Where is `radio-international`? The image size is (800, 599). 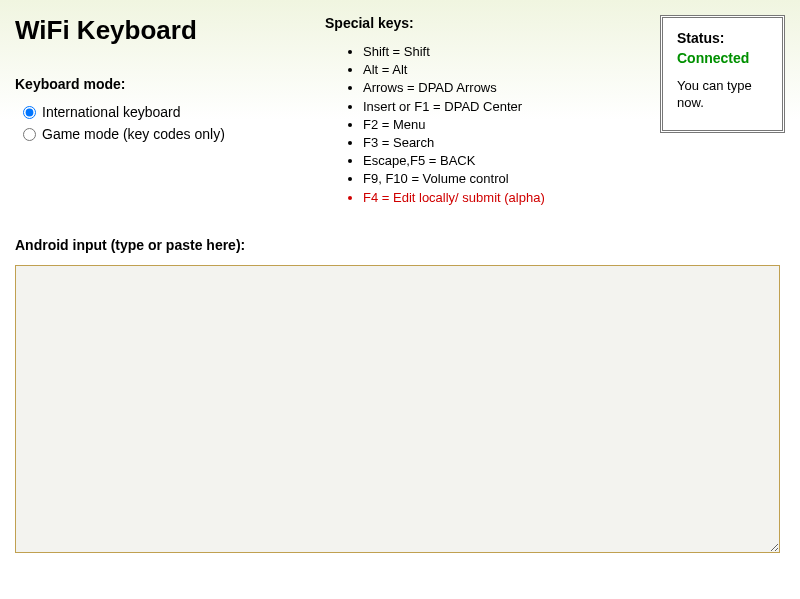
radio-international is located at coordinates (30, 112).